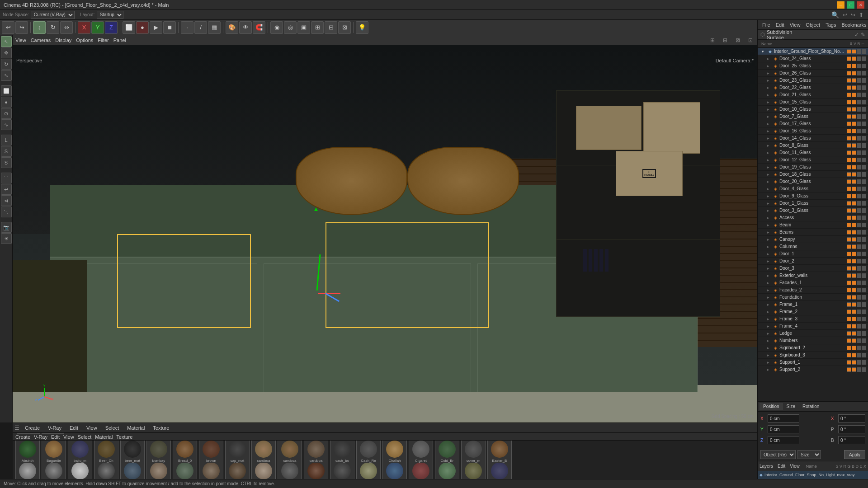 This screenshot has width=868, height=488. What do you see at coordinates (813, 362) in the screenshot?
I see `tree-item-support-1: ▸ ◈ Support_1` at bounding box center [813, 362].